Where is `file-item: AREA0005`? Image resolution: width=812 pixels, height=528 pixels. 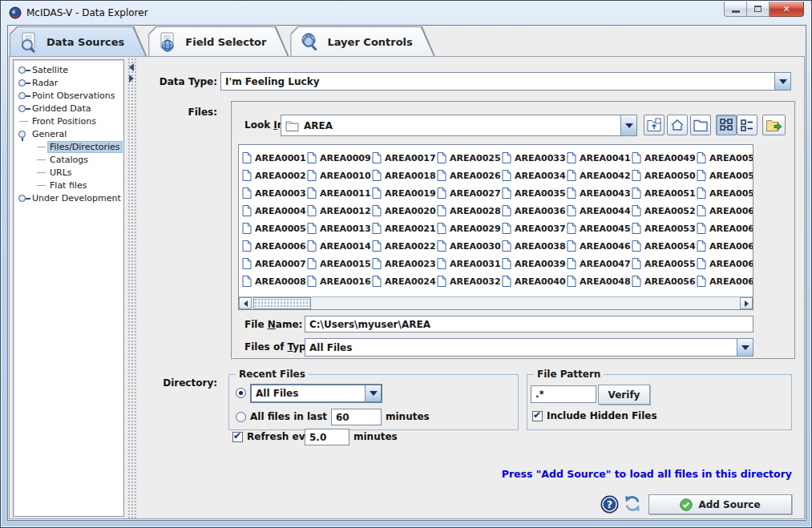
file-item: AREA0005 is located at coordinates (274, 228).